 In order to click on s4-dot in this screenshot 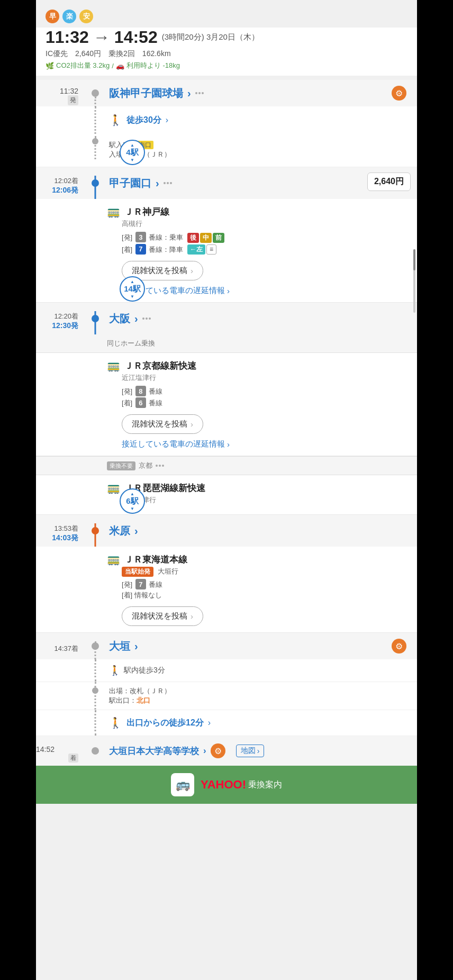, I will do `click(95, 531)`.